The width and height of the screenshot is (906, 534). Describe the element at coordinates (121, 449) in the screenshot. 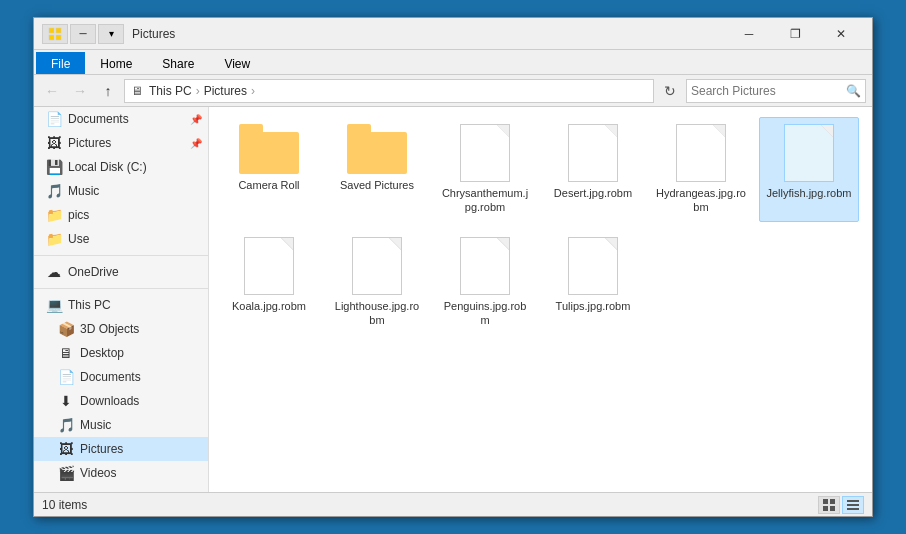

I see `sidebar-item-pictures2: 🖼 Pictures` at that location.